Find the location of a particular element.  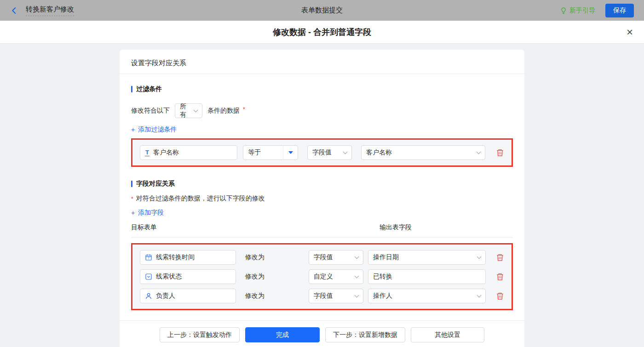

mapping-section-title: 字段对应关系 is located at coordinates (322, 184).